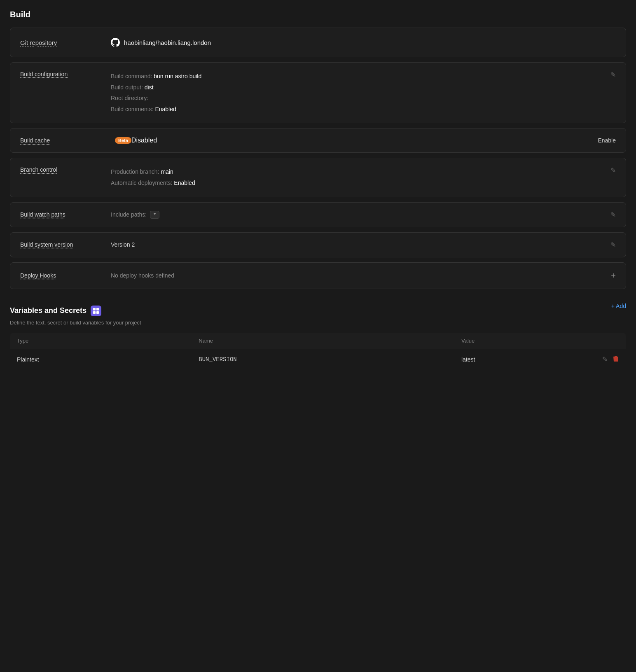  Describe the element at coordinates (65, 140) in the screenshot. I see `build-cache-label: Build cache` at that location.